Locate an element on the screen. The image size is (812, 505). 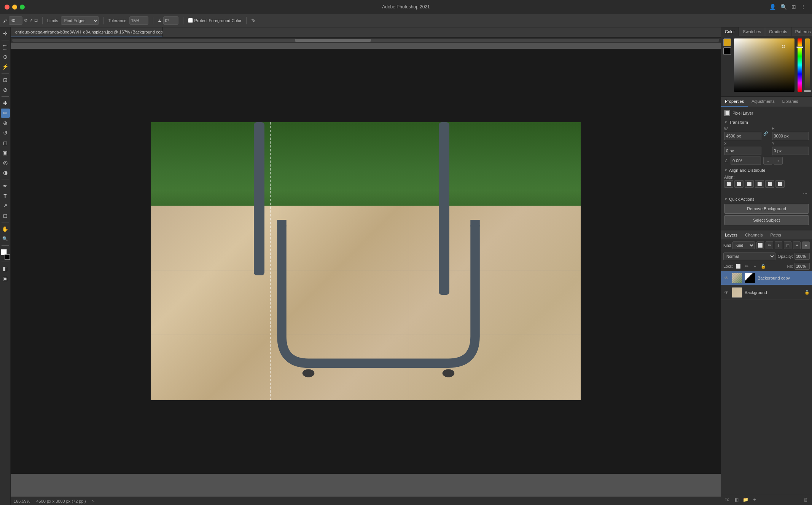
color-swatches is located at coordinates (5, 254).